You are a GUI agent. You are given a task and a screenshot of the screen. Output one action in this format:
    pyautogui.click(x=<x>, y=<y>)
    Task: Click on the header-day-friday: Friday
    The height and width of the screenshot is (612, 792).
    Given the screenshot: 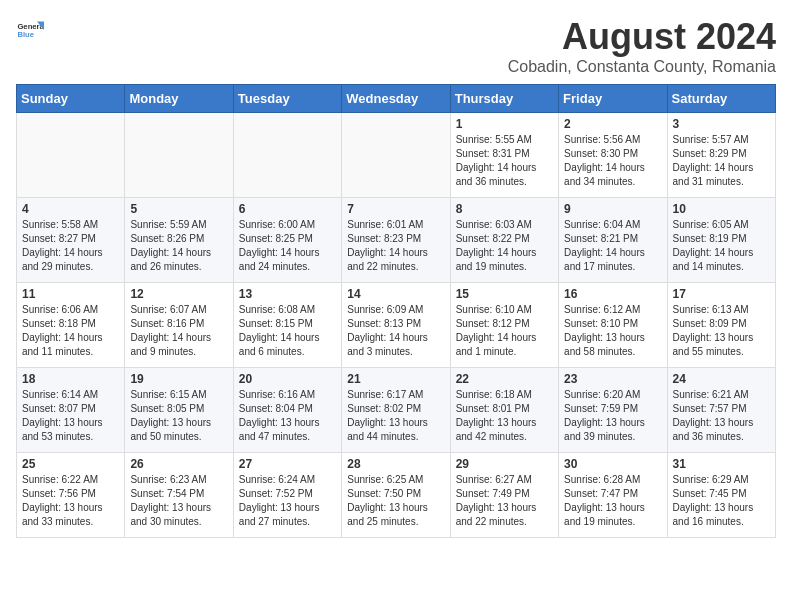 What is the action you would take?
    pyautogui.click(x=613, y=99)
    